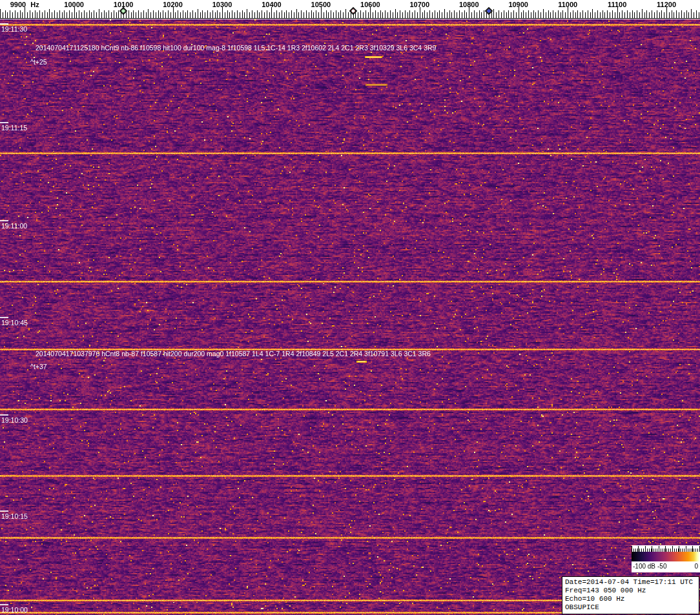 This screenshot has width=700, height=615. Describe the element at coordinates (420, 5) in the screenshot. I see `freq-axis-label-text: 10700` at that location.